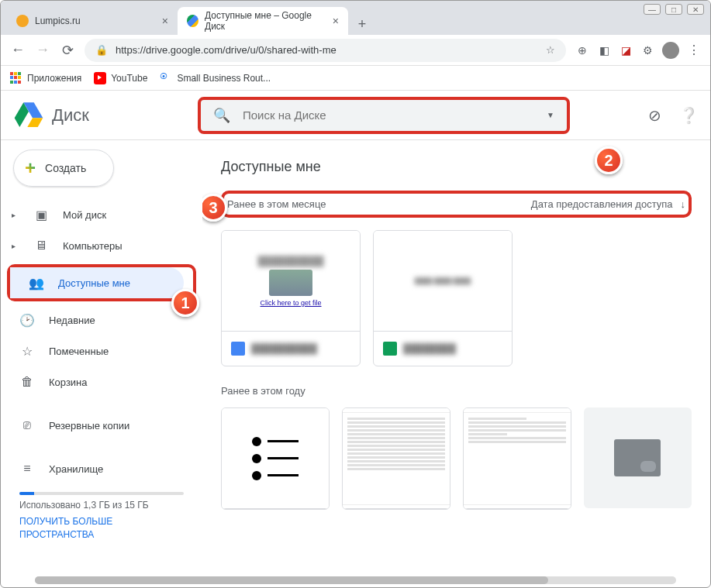  What do you see at coordinates (97, 425) in the screenshot?
I see `sidebar-item-backups: ⎚ Резервные копии` at bounding box center [97, 425].